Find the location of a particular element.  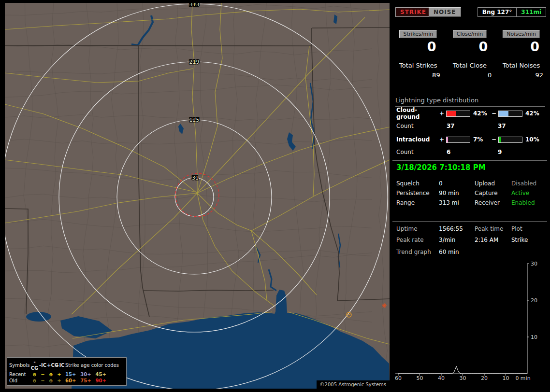

cg-count-row: Count 37 37 is located at coordinates (470, 126).